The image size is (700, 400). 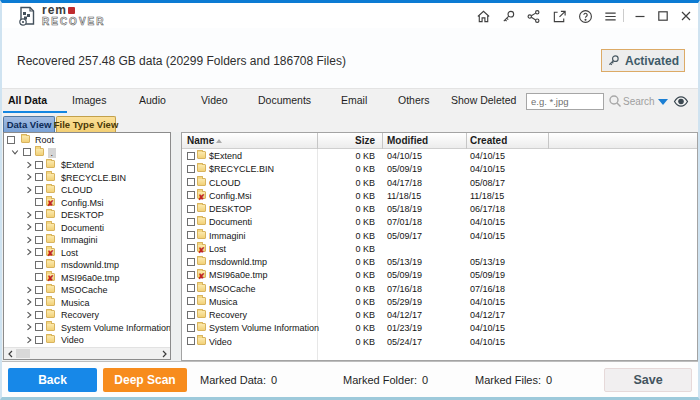 What do you see at coordinates (76, 303) in the screenshot?
I see `tree-item-label: Musica` at bounding box center [76, 303].